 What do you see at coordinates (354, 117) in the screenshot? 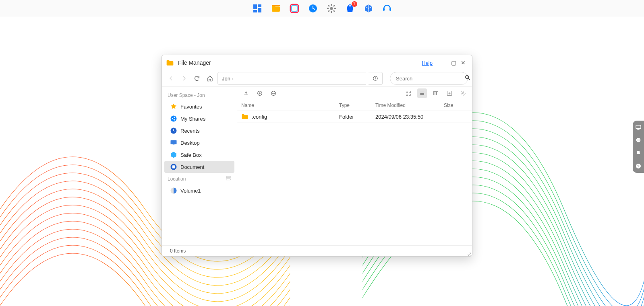
I see `table-row: .config Folder 2024/09/06 23:35:50` at bounding box center [354, 117].